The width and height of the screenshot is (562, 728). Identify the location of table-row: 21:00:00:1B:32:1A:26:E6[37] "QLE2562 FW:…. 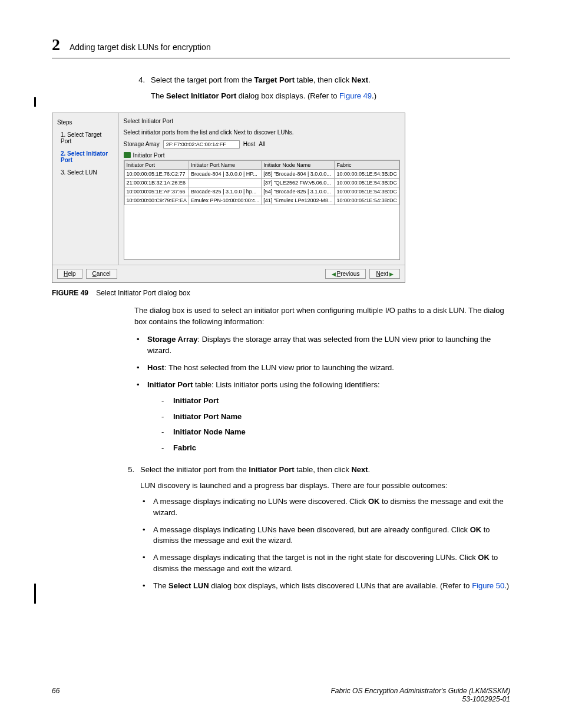
(262, 183).